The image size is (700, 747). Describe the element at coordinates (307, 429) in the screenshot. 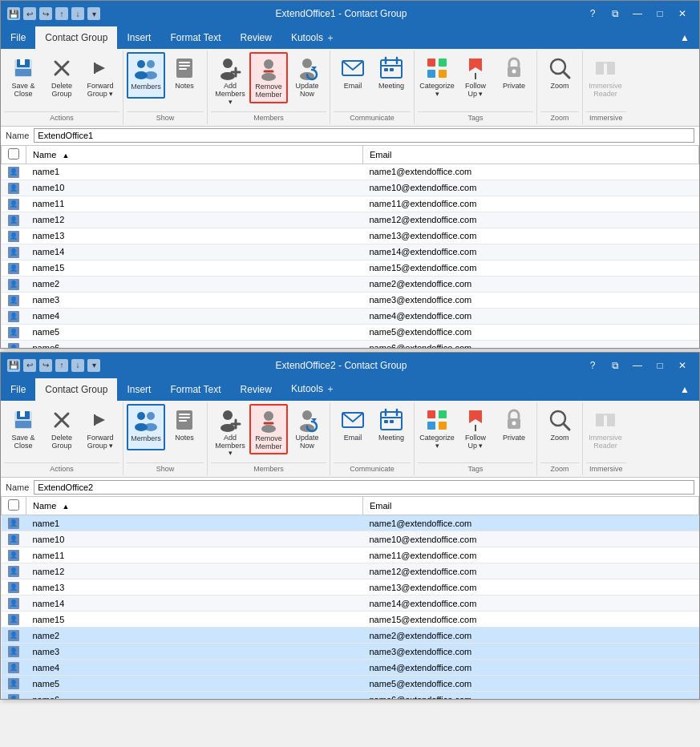

I see `update-now-btn-2: UpdateNow` at that location.